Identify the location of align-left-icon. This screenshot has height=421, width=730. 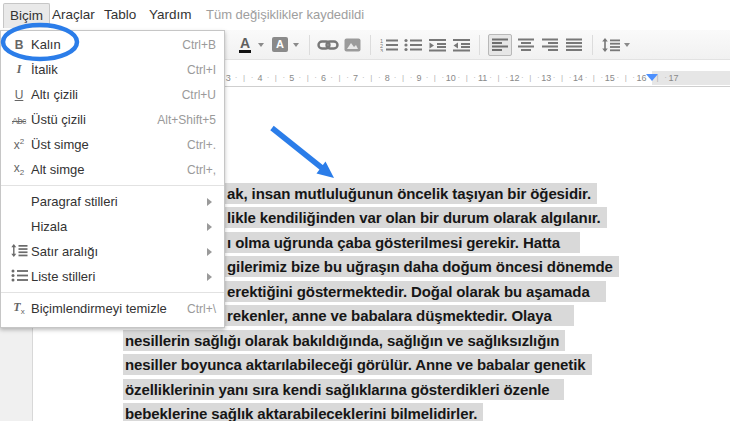
(500, 45).